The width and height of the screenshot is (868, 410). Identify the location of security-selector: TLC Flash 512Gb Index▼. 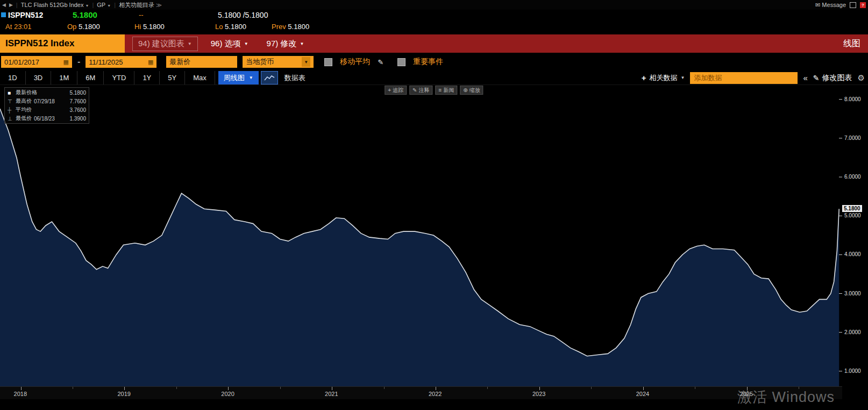
(55, 5).